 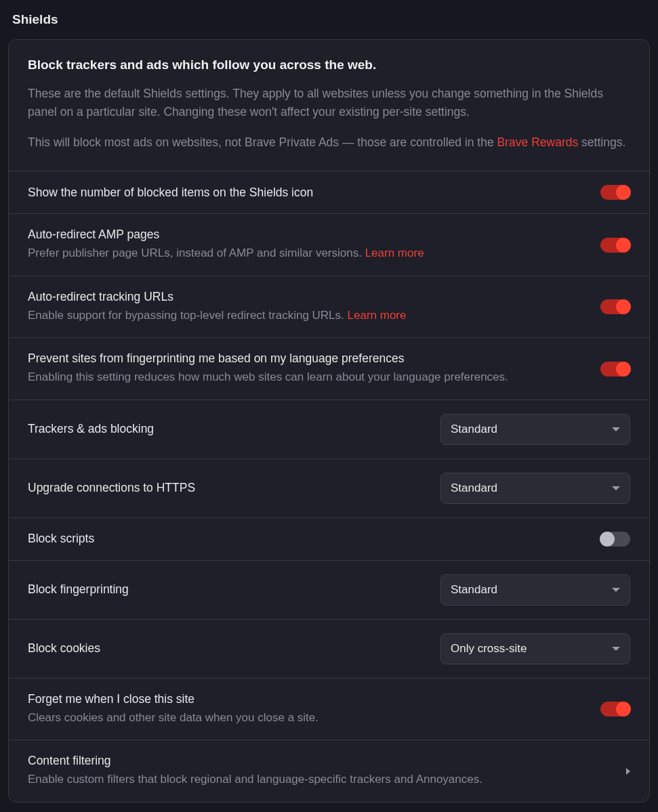 I want to click on row-label: Prevent sites from fingerprinting me bas…, so click(x=308, y=359).